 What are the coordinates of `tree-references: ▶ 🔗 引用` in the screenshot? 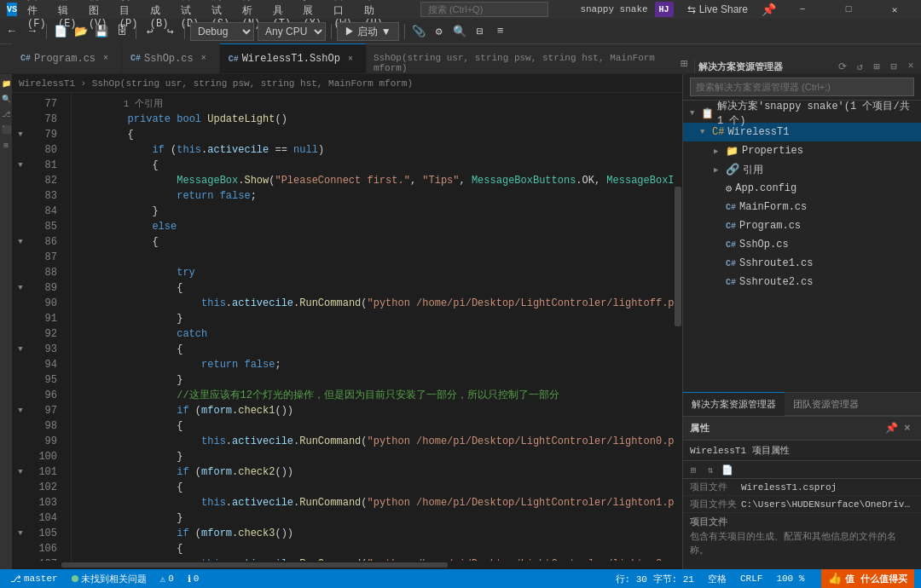 It's located at (802, 170).